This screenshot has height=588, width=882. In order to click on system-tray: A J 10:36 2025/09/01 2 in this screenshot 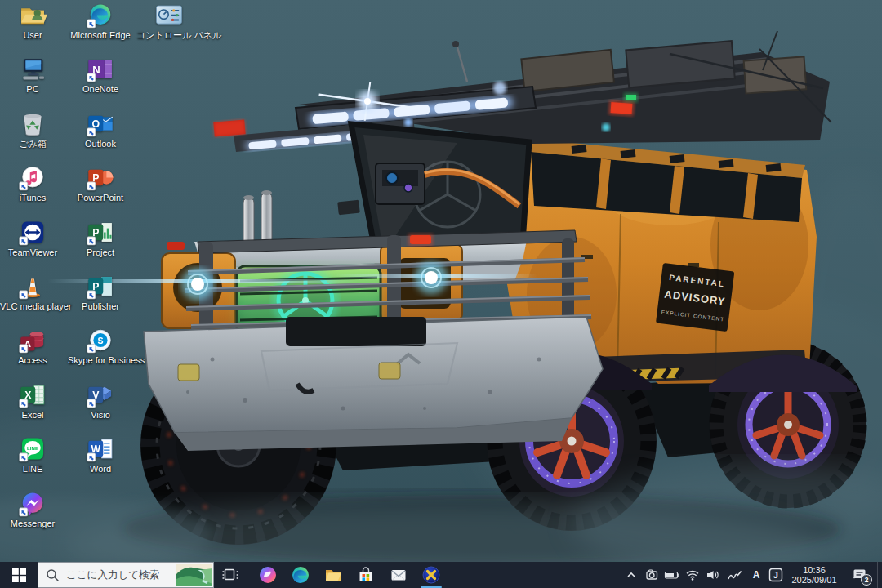, I will do `click(751, 575)`.